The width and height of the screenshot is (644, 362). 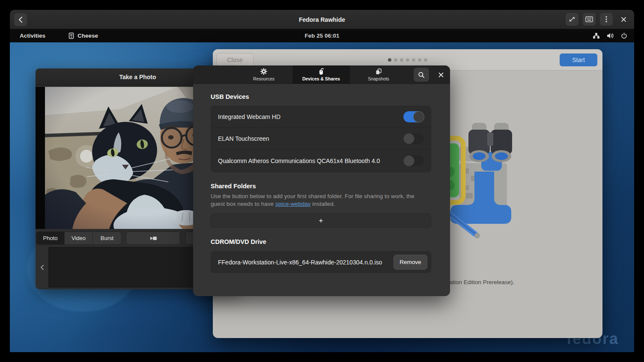 I want to click on photo-letterbox, so click(x=40, y=158).